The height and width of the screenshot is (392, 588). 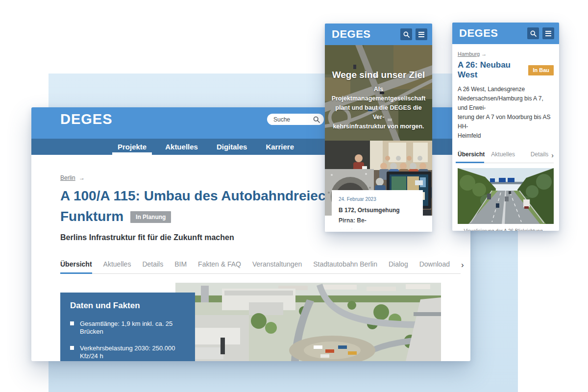 What do you see at coordinates (503, 229) in the screenshot?
I see `caption-text: Visualisierung der A 26 Blickrichtung St…` at bounding box center [503, 229].